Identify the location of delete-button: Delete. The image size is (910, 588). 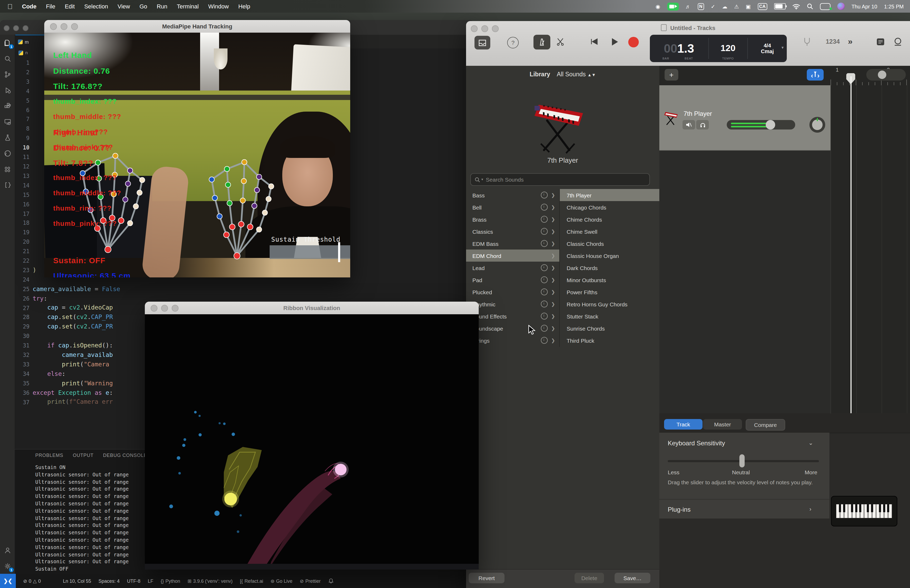
(590, 578).